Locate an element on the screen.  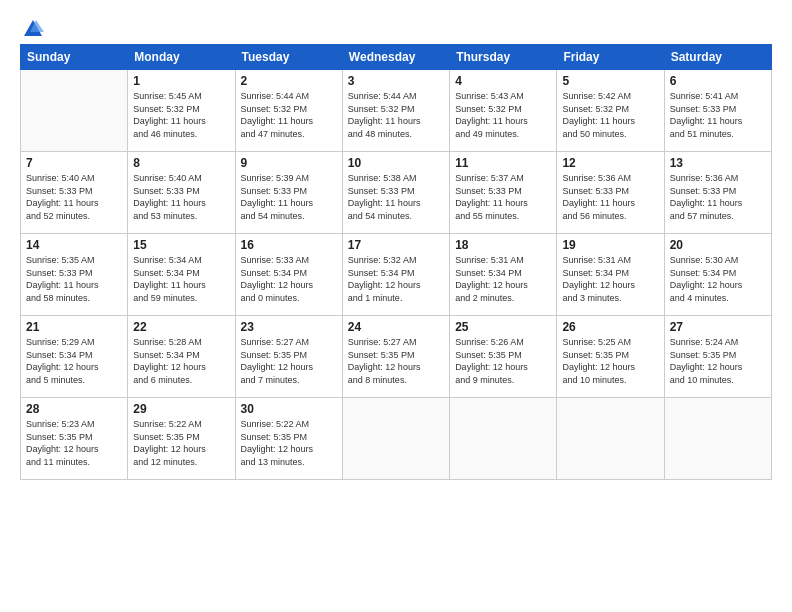
calendar-cell: 30Sunrise: 5:22 AMSunset: 5:35 PMDayligh… is located at coordinates (288, 439).